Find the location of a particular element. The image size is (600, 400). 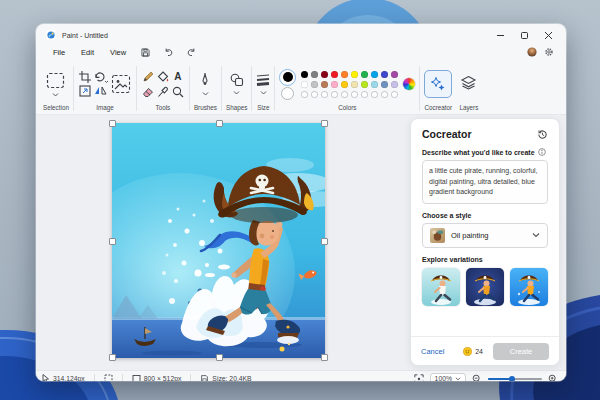

group-label-size: Size is located at coordinates (263, 108).